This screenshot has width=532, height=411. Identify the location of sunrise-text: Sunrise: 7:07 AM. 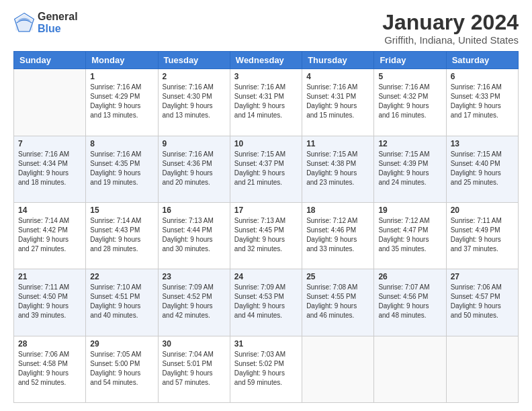
(404, 287).